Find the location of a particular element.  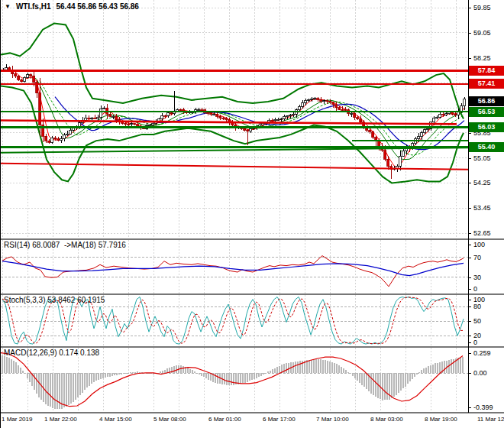

price-badge: 56.86 is located at coordinates (486, 101).